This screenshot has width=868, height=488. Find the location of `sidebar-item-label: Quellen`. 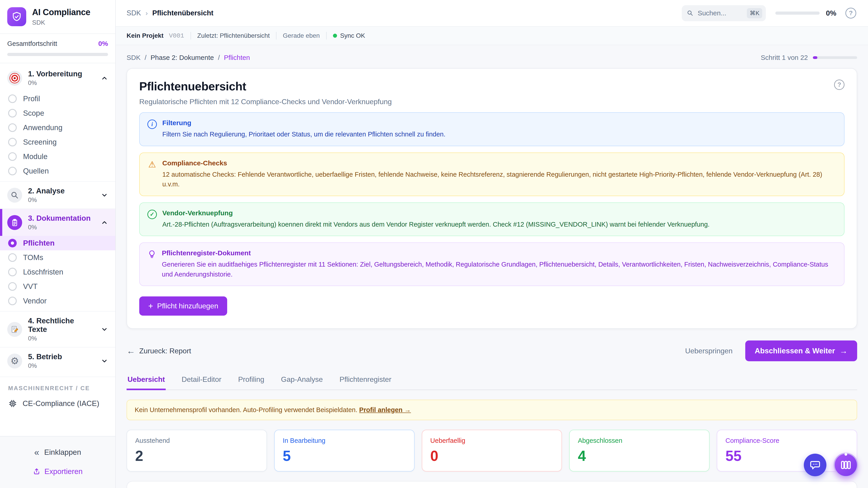

sidebar-item-label: Quellen is located at coordinates (36, 171).